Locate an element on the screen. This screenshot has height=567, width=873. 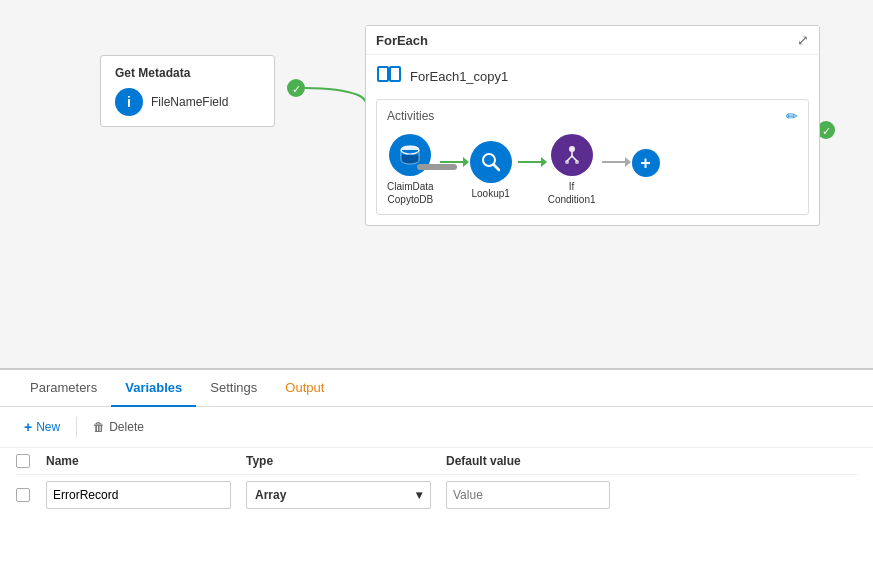
row-checkbox is located at coordinates (23, 495).